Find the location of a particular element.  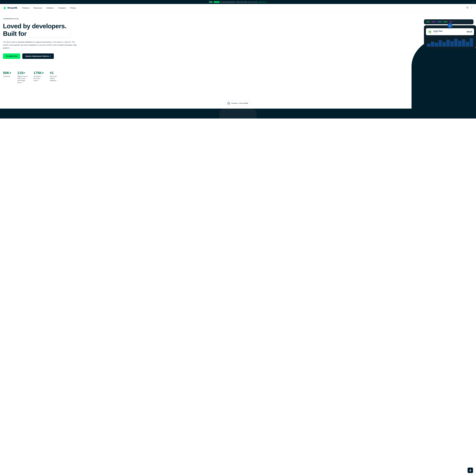

stat-regions-label: Regions acrossAWS, Azure,and GoogleCloud… is located at coordinates (22, 80).